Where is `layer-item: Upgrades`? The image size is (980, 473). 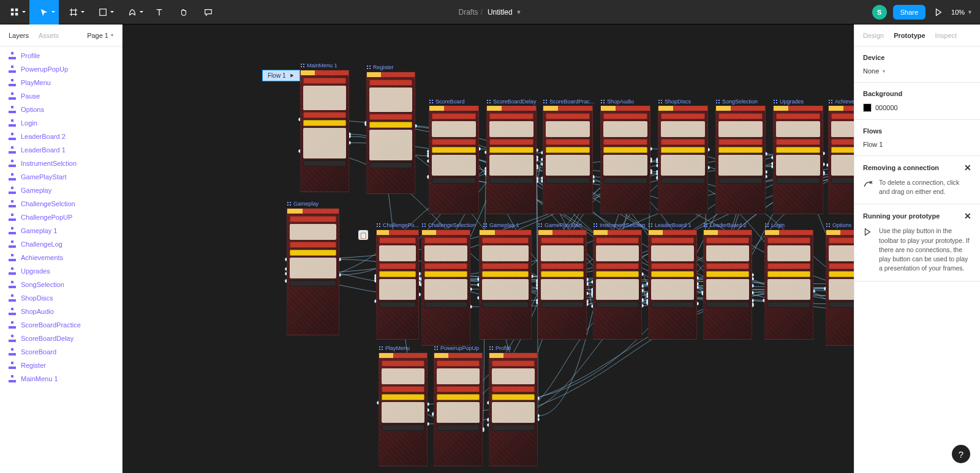
layer-item: Upgrades is located at coordinates (61, 271).